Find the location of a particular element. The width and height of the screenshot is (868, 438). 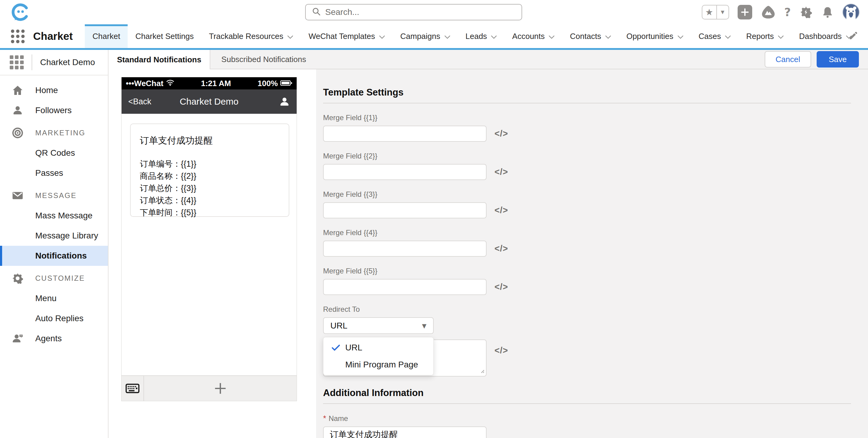

plus-icon is located at coordinates (220, 388).